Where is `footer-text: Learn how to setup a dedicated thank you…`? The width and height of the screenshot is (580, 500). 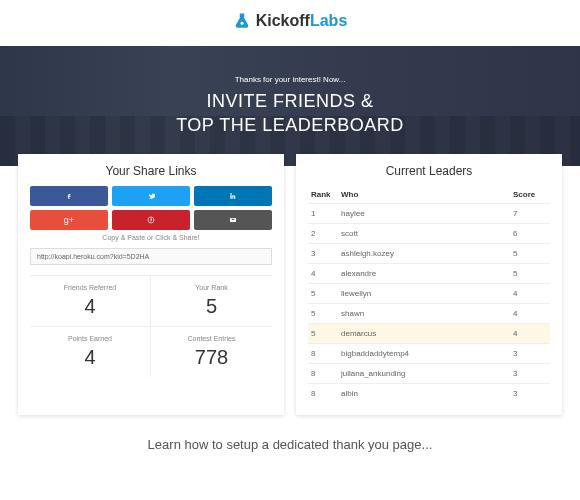
footer-text: Learn how to setup a dedicated thank you… is located at coordinates (290, 444).